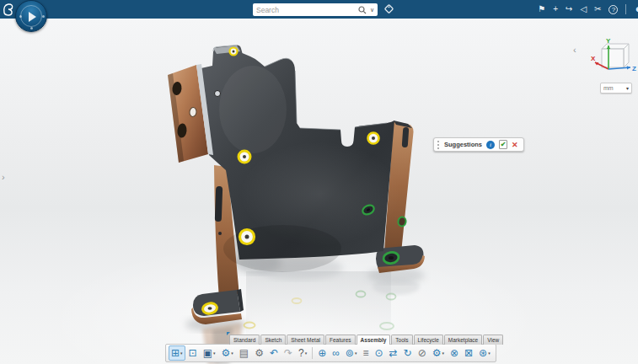 This screenshot has width=638, height=364. What do you see at coordinates (493, 340) in the screenshot?
I see `tab-view: View` at bounding box center [493, 340].